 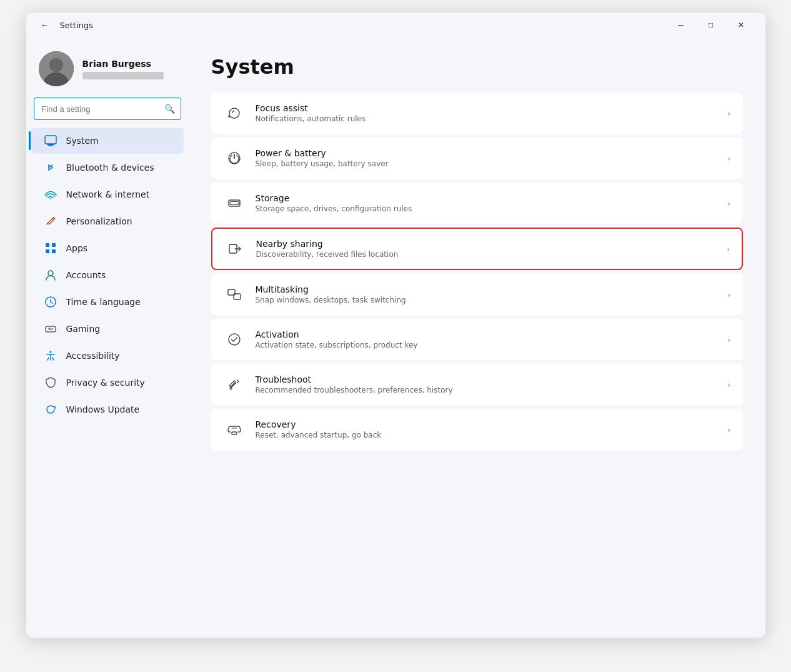 I want to click on avatar-image, so click(x=56, y=69).